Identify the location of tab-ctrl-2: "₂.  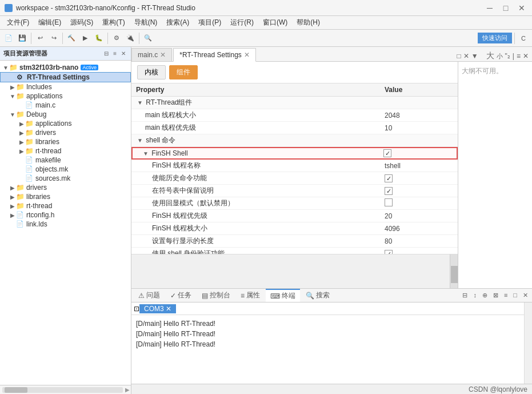
(507, 56).